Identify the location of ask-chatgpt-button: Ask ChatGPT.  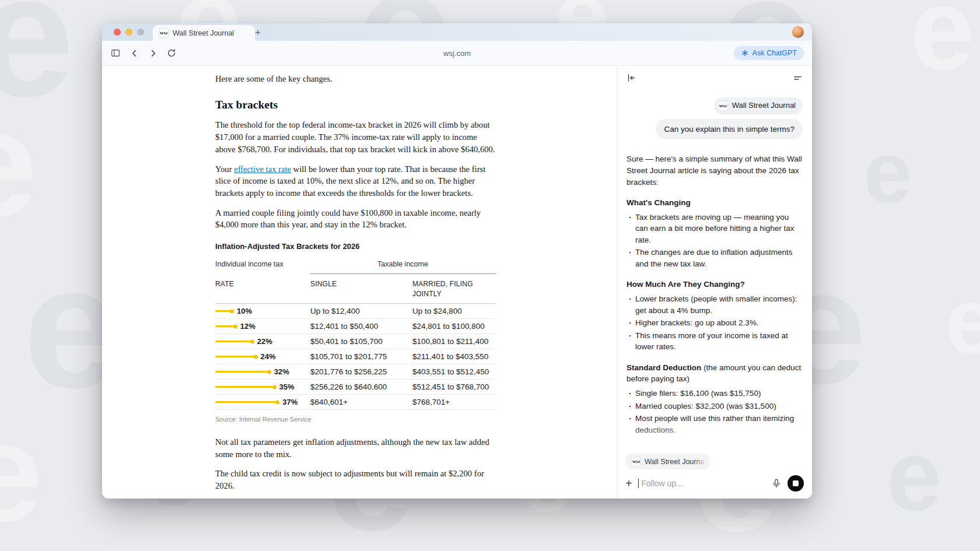
(769, 53).